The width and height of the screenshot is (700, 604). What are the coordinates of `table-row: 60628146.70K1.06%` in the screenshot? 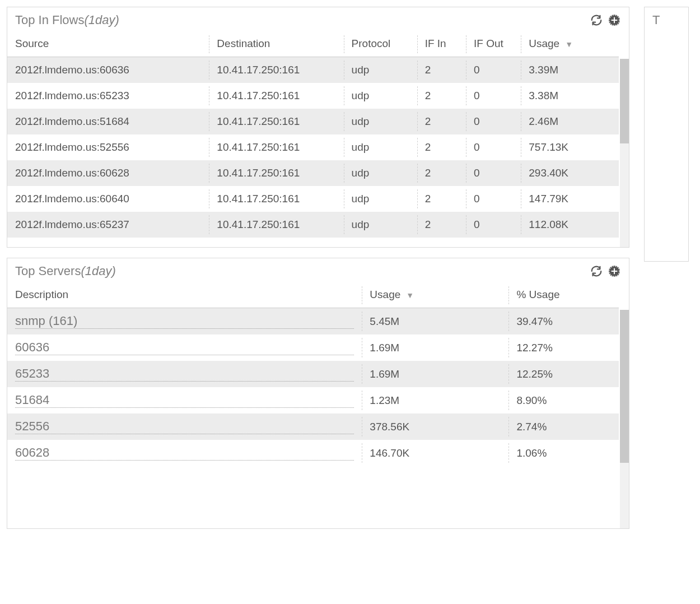 It's located at (313, 453).